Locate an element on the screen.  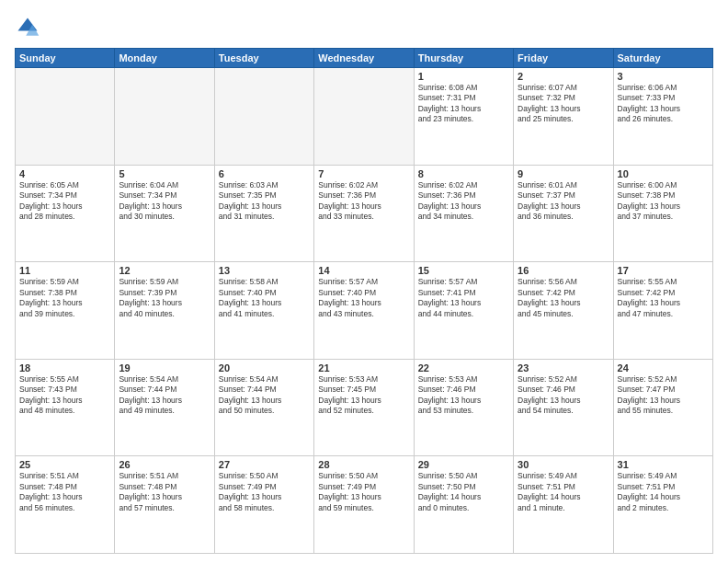
day-info: Sunrise: 6:04 AM Sunset: 7:34 PM Dayligh… is located at coordinates (164, 201).